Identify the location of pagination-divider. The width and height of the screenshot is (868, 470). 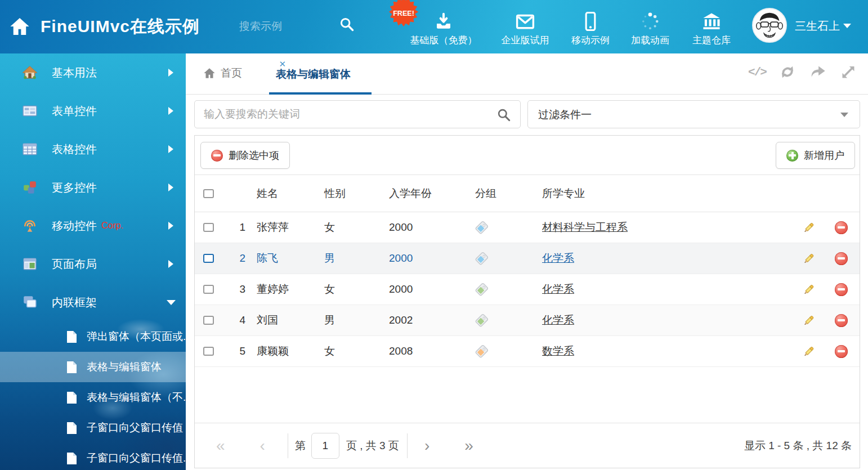
(288, 446).